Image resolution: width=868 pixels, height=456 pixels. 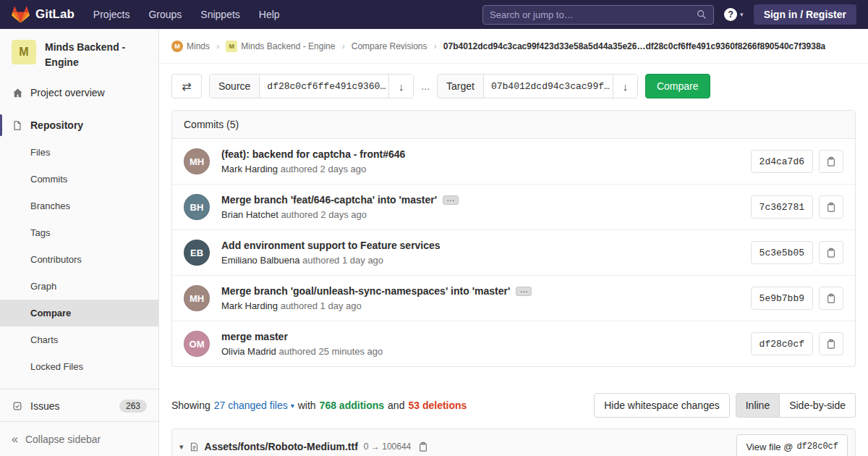 I want to click on collapse-sidebar-button: « Collapse sidebar, so click(x=80, y=439).